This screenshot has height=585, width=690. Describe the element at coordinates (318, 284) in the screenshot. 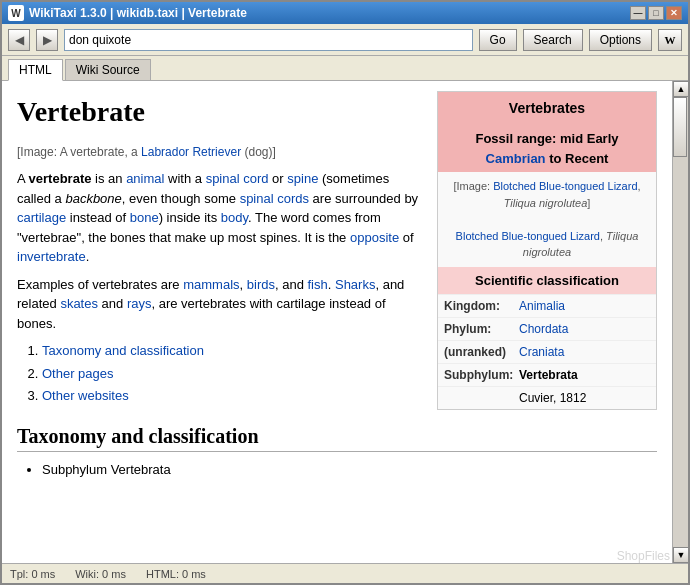

I see `fish-link: fish` at that location.